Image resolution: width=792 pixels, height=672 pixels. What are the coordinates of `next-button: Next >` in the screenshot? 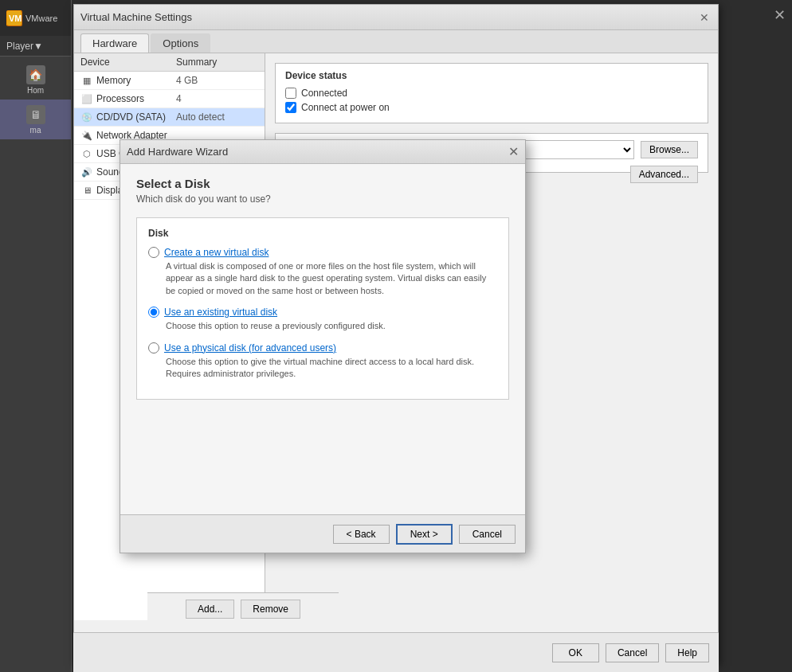 It's located at (424, 534).